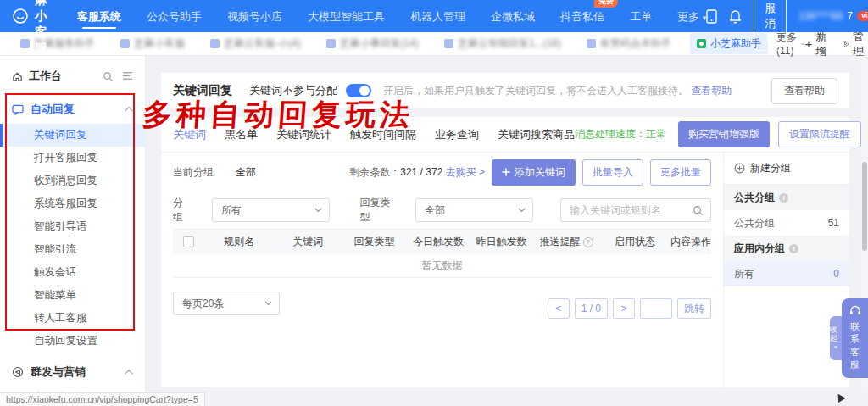 The height and width of the screenshot is (406, 868). What do you see at coordinates (271, 210) in the screenshot?
I see `group-filter-select: 所有` at bounding box center [271, 210].